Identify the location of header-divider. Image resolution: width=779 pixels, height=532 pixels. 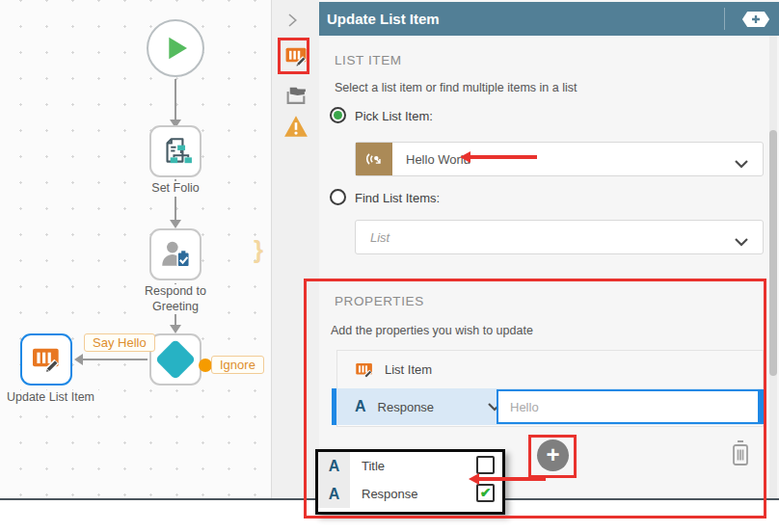
(725, 19).